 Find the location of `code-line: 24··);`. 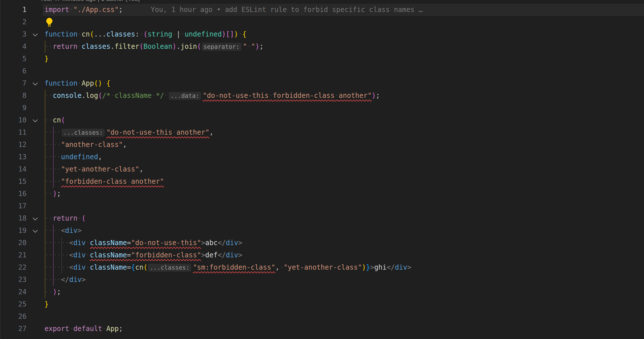

code-line: 24··); is located at coordinates (322, 292).